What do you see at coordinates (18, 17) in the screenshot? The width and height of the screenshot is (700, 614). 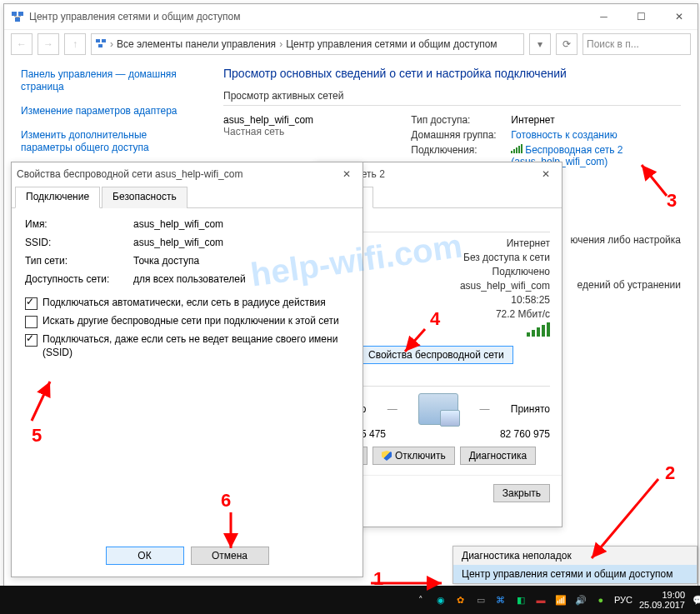 I see `network-center-icon` at bounding box center [18, 17].